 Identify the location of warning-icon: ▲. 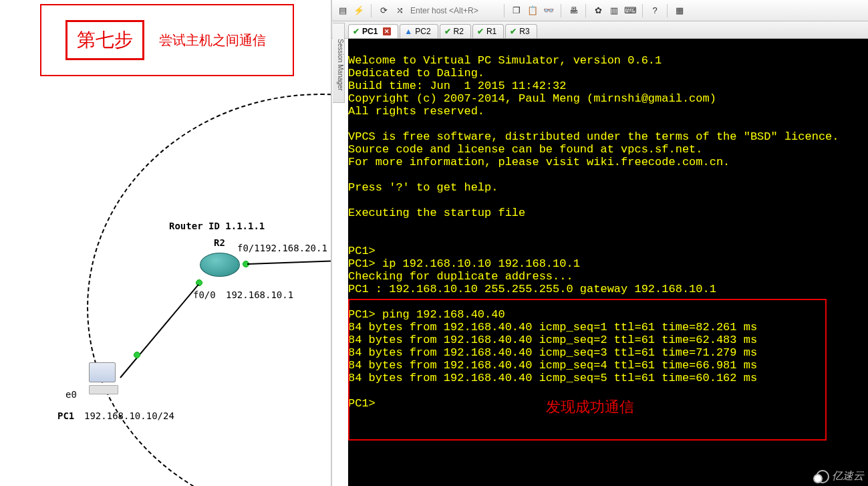
(408, 31).